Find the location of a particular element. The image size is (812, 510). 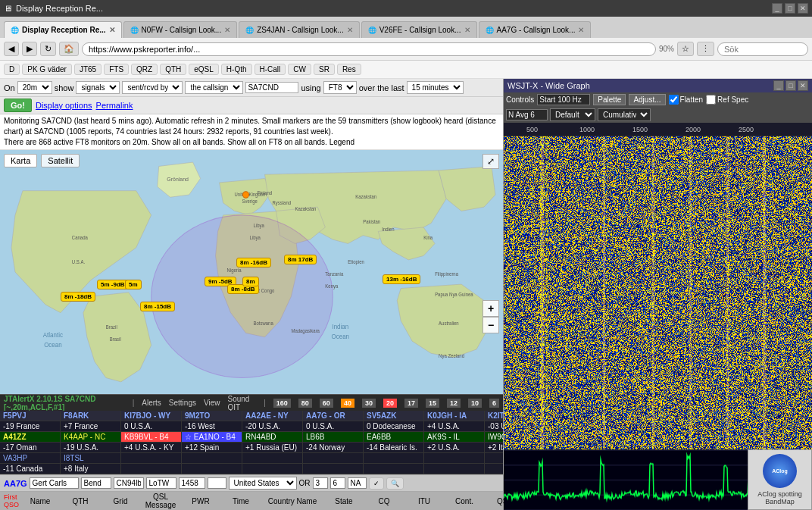

cell-2-6: LB6B is located at coordinates (333, 436).